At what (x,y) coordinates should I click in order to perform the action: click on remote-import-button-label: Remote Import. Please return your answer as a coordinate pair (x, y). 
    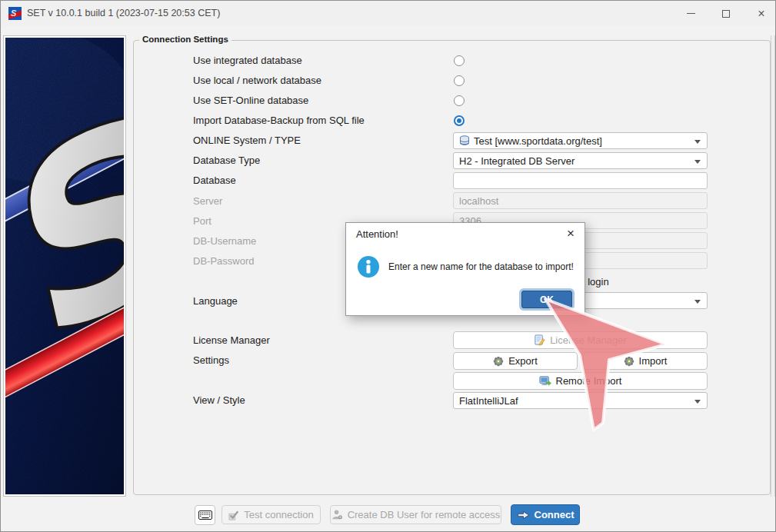
    Looking at the image, I should click on (589, 381).